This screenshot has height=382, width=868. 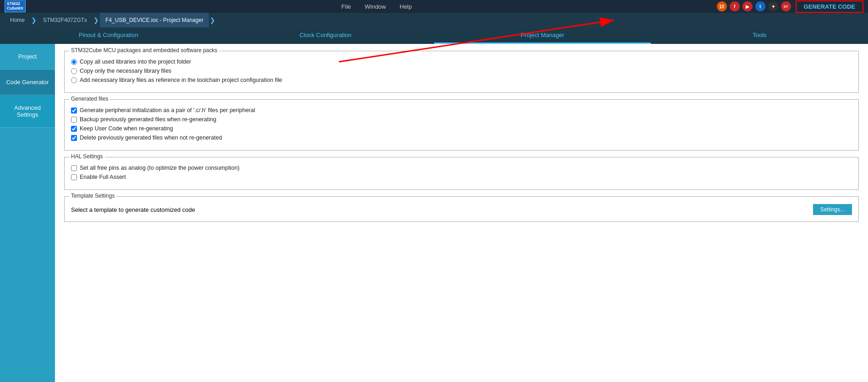 What do you see at coordinates (27, 112) in the screenshot?
I see `sidebar-item-advanced-settings: Advanced Settings` at bounding box center [27, 112].